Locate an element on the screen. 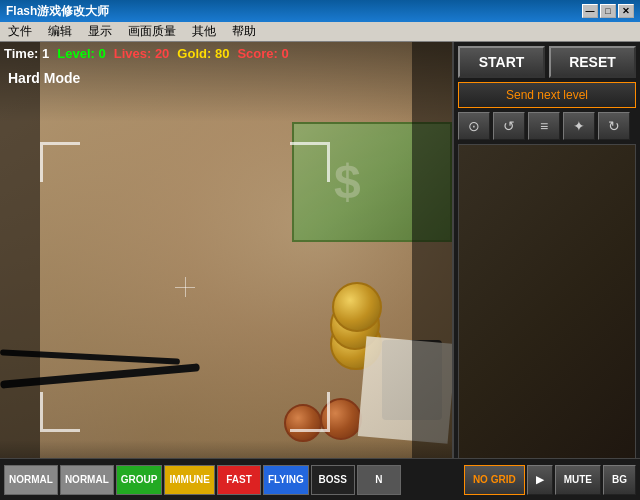  hud: Time: 1 Level: 0 Lives: 20 Gold: 80 Scor… is located at coordinates (226, 54).